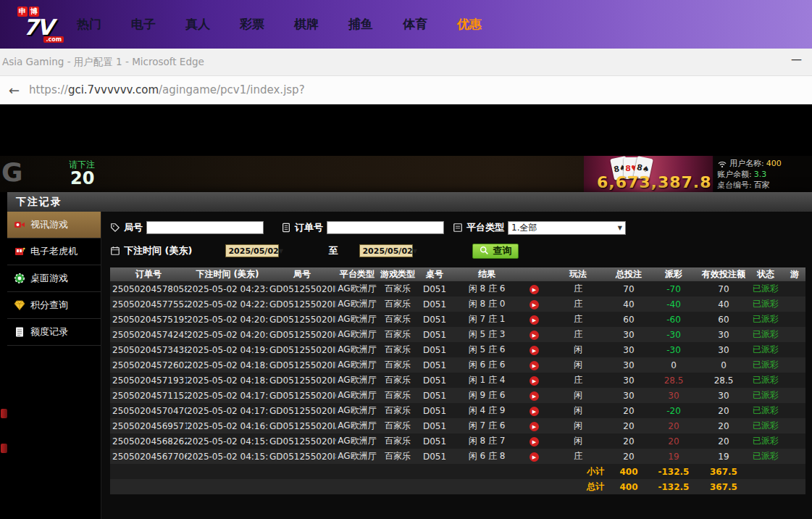 The image size is (812, 519). I want to click on nav-items: 热门电子真人彩票棋牌捕鱼体育优惠, so click(280, 25).